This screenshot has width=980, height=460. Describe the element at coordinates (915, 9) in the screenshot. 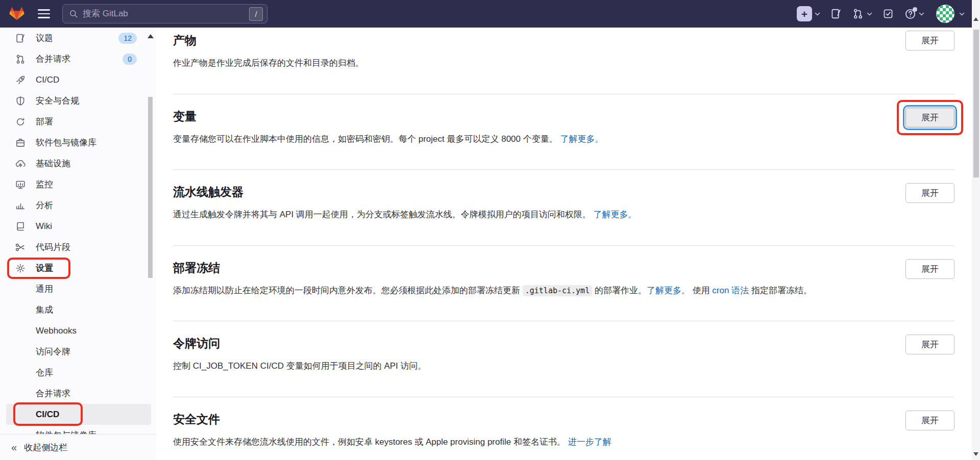

I see `notification-dot` at that location.